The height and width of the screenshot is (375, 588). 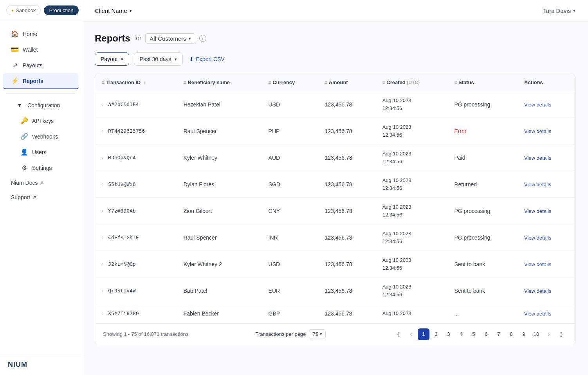 What do you see at coordinates (41, 188) in the screenshot?
I see `sidebar-nav: 🏠 Home 💳 Wallet ↗ Payouts ⚡ Reports ▾ Co…` at bounding box center [41, 188].